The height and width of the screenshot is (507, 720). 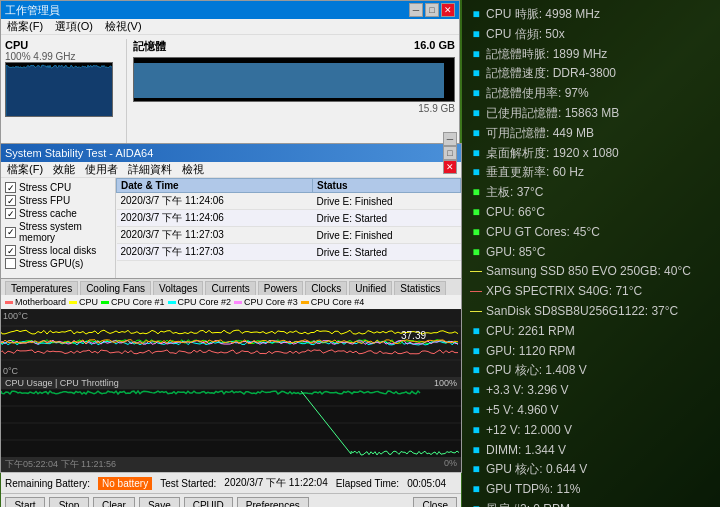 I want to click on stat-row: ■風扇 #2: 0 RPM, so click(x=591, y=504).